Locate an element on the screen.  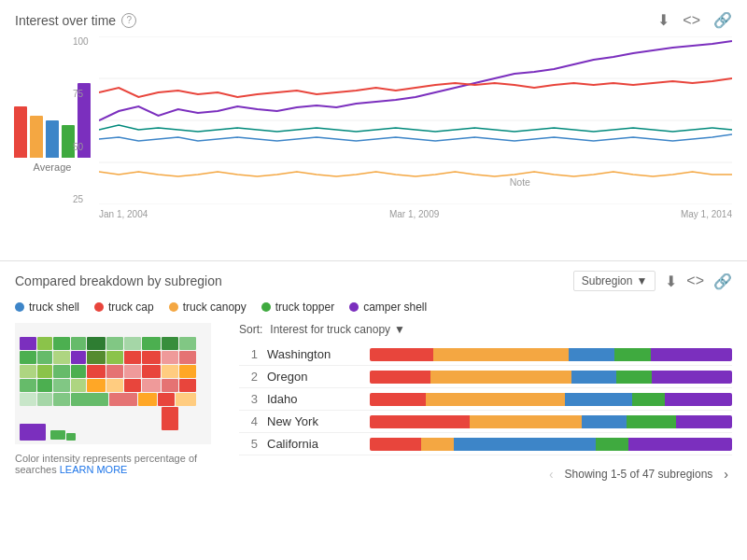
svg-text: Note is located at coordinates (521, 183).